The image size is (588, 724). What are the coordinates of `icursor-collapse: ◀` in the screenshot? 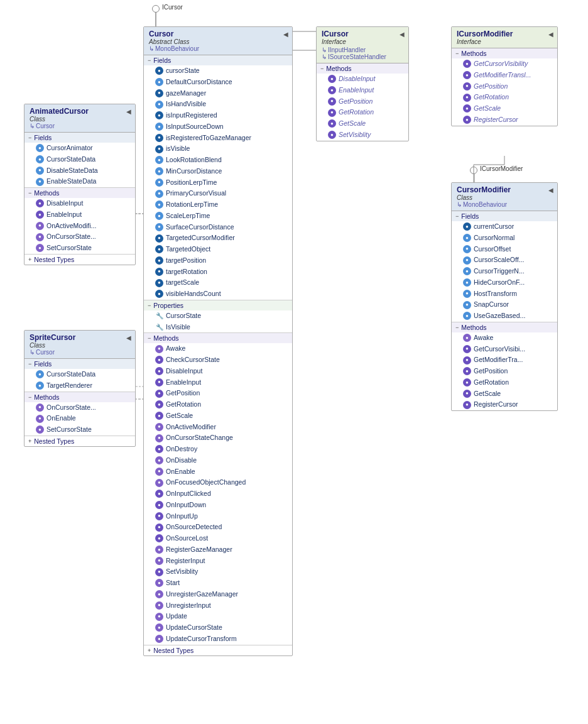 It's located at (402, 34).